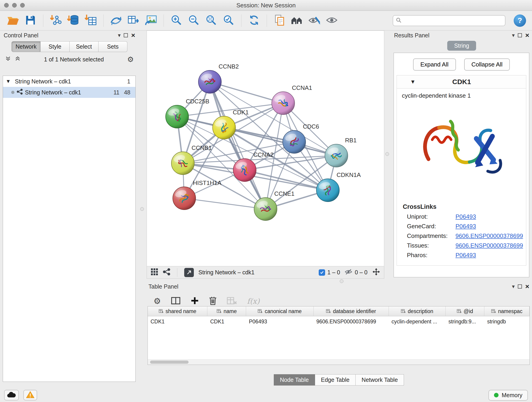 The height and width of the screenshot is (402, 532). What do you see at coordinates (380, 380) in the screenshot?
I see `tab-network-table: Network Table` at bounding box center [380, 380].